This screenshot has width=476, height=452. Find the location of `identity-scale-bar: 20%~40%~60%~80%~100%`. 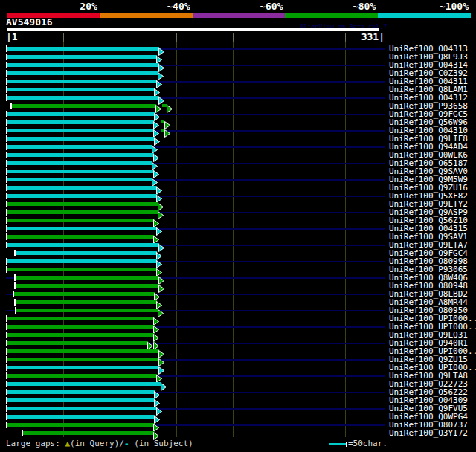

identity-scale-bar: 20%~40%~60%~80%~100% is located at coordinates (239, 10).